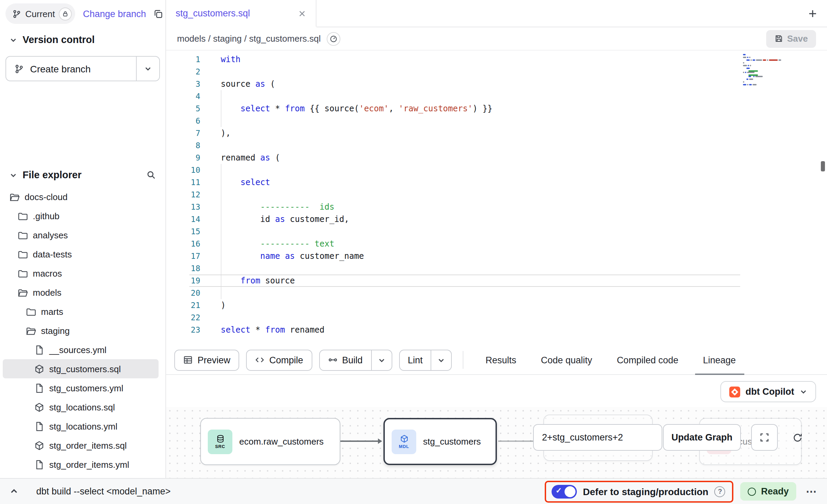 The width and height of the screenshot is (827, 504). Describe the element at coordinates (720, 491) in the screenshot. I see `help-icon: ?` at that location.